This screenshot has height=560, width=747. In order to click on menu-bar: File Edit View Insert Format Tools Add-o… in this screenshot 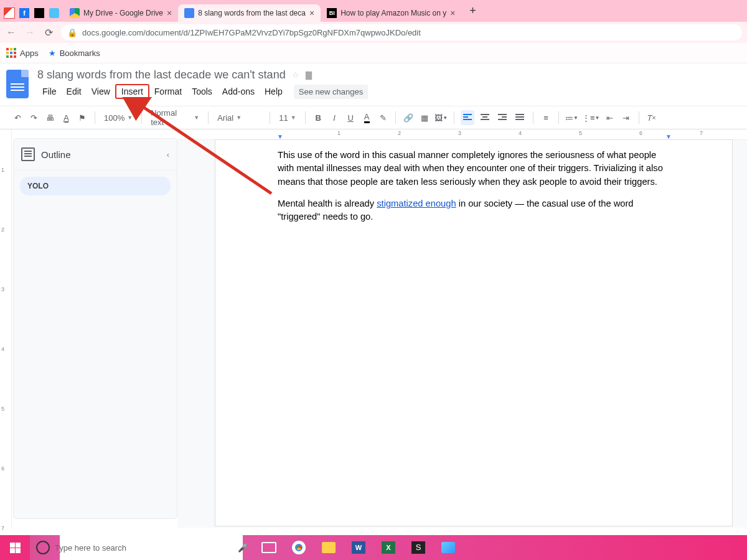, I will do `click(203, 91)`.